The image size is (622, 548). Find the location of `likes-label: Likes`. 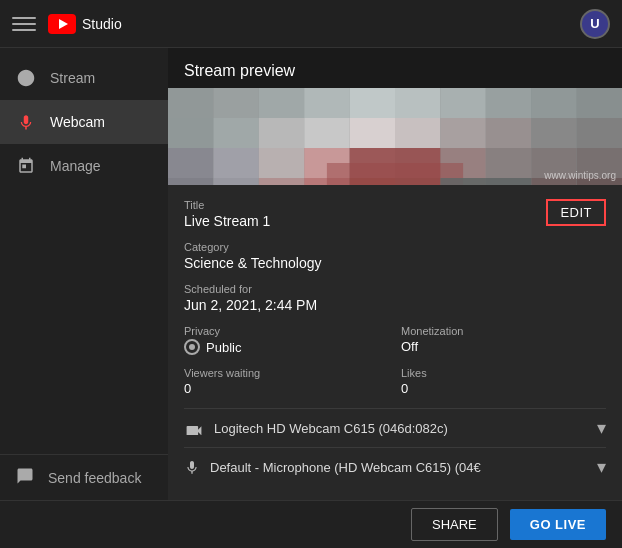

likes-label: Likes is located at coordinates (504, 373).